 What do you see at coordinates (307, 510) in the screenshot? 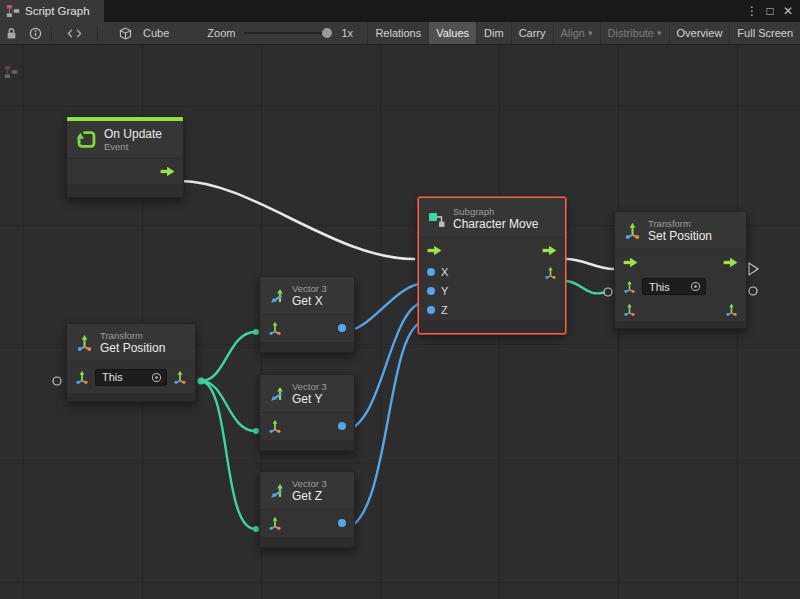
I see `node-get-z: Vector 3 Get Z` at bounding box center [307, 510].